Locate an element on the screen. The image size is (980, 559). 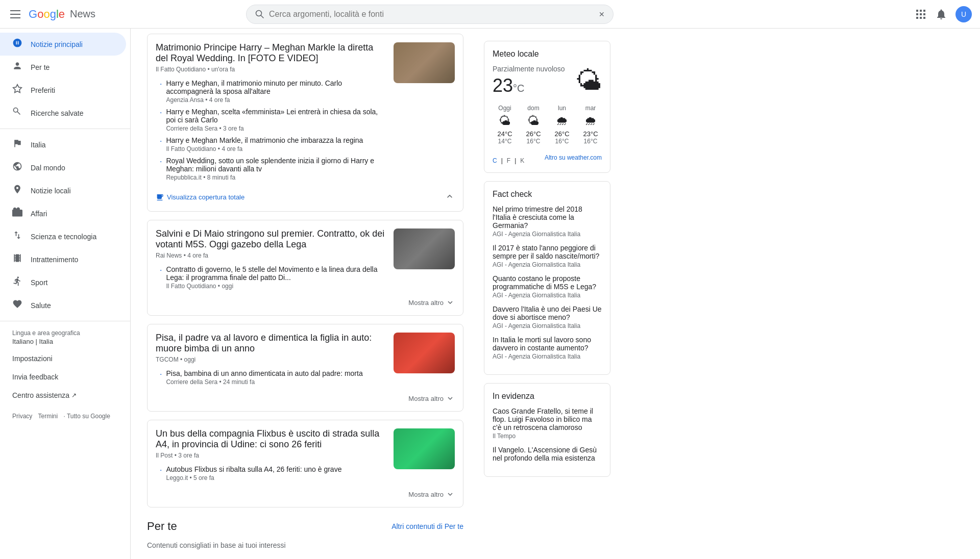
sidebar-item-italia: Italia is located at coordinates (63, 145).